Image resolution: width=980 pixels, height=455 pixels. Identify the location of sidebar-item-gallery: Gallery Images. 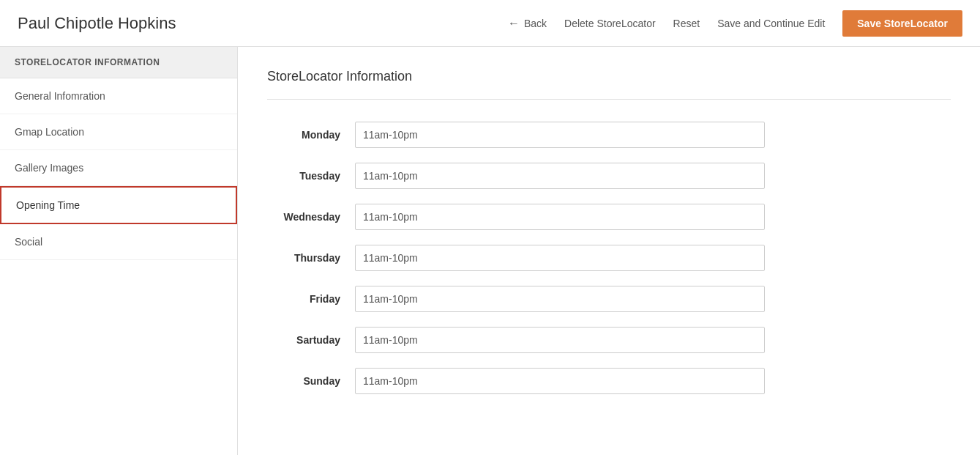
(119, 169).